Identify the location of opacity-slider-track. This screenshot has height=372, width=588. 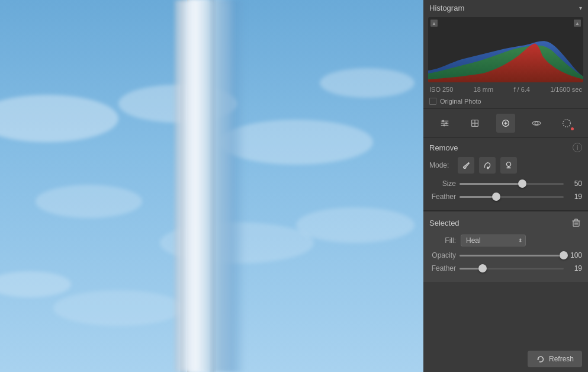
(512, 256).